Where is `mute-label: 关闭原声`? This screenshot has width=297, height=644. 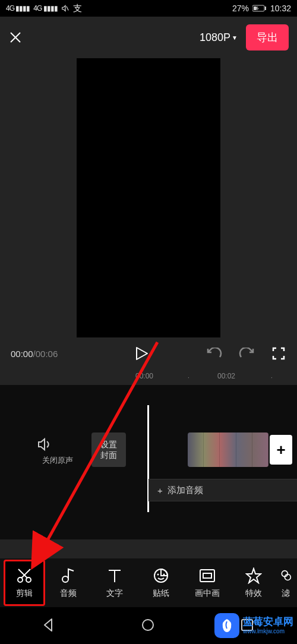 mute-label: 关闭原声 is located at coordinates (58, 460).